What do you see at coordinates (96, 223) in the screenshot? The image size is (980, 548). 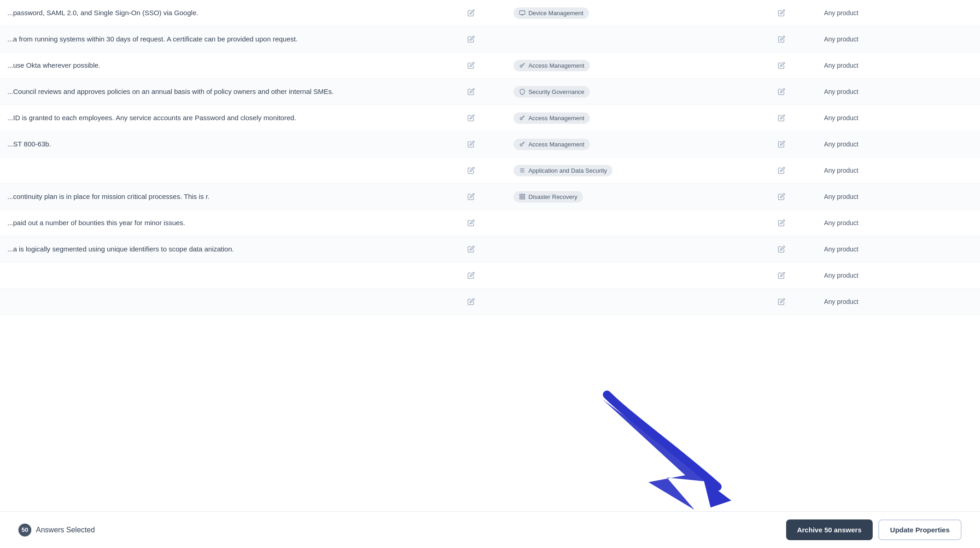 I see `answer-text: ...paid out a number of bounties this ye…` at bounding box center [96, 223].